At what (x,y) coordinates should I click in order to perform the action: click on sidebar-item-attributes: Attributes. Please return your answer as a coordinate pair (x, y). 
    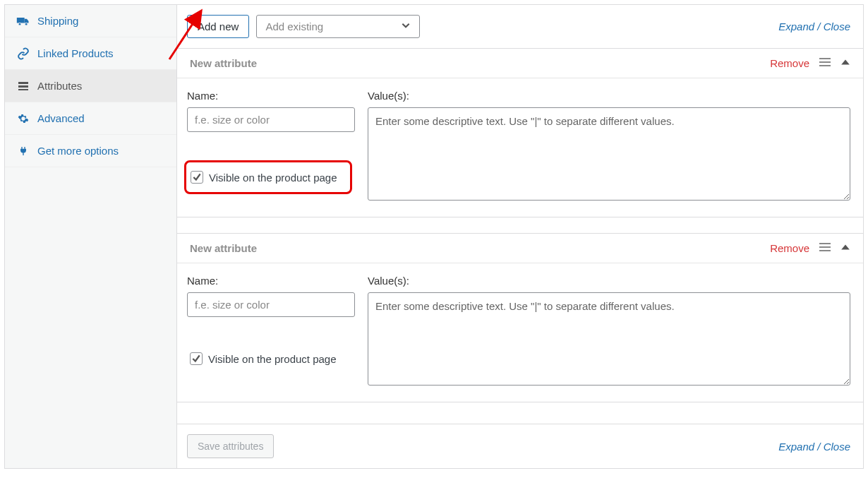
    Looking at the image, I should click on (90, 86).